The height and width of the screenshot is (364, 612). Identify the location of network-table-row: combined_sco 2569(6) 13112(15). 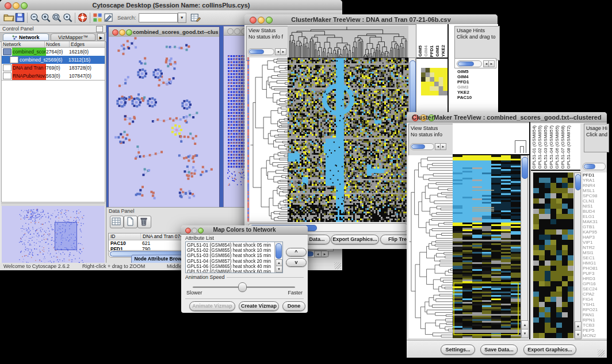
(53, 60).